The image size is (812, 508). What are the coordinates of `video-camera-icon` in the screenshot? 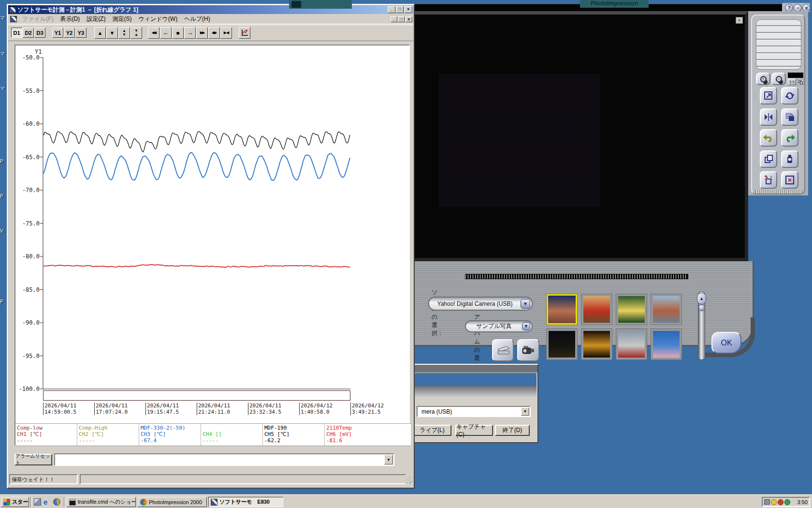 It's located at (528, 350).